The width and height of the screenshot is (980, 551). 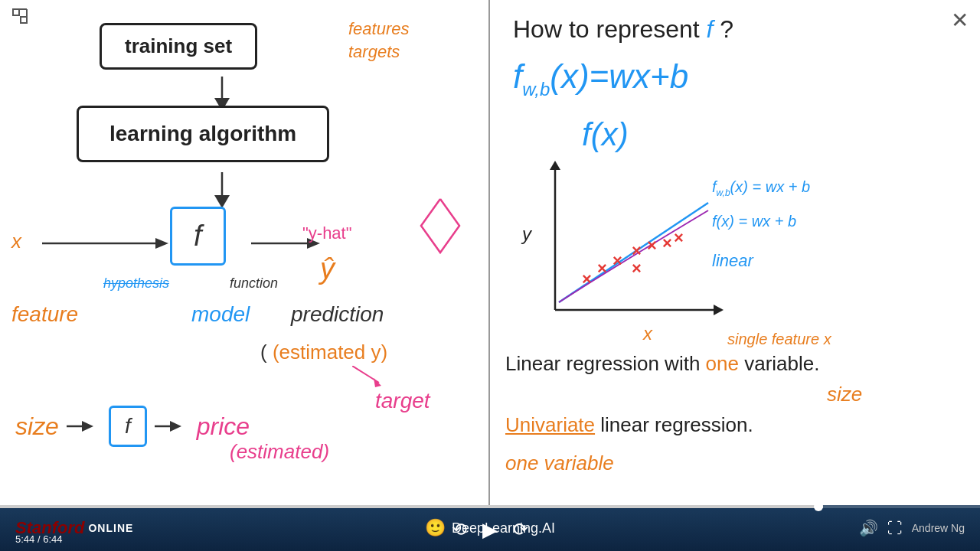 What do you see at coordinates (172, 426) in the screenshot?
I see `arrow-f-to-price` at bounding box center [172, 426].